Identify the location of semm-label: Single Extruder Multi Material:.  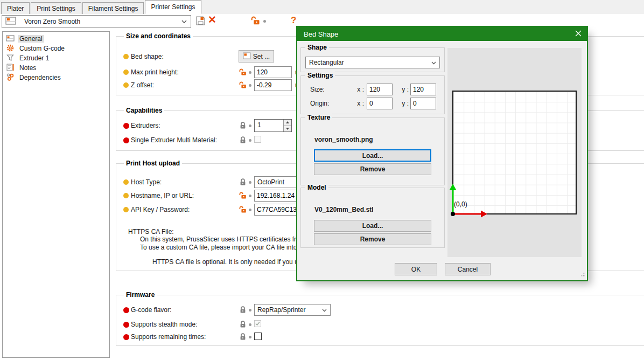
(174, 140).